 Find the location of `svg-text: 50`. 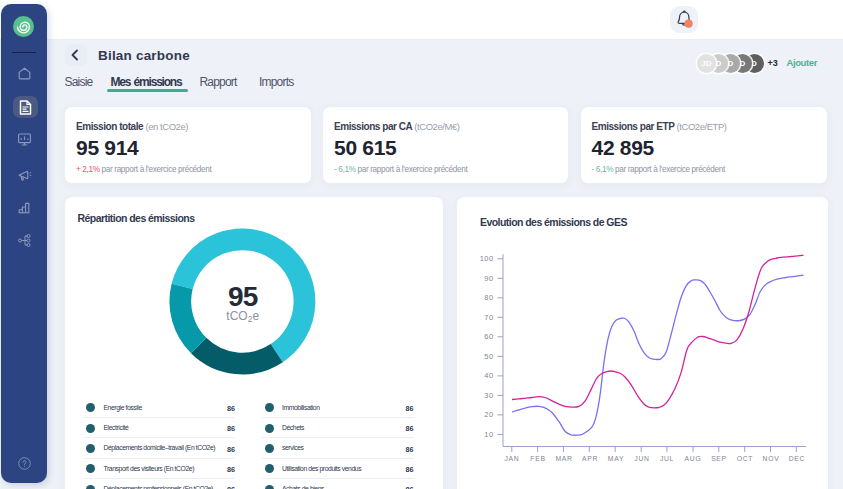

svg-text: 50 is located at coordinates (488, 356).